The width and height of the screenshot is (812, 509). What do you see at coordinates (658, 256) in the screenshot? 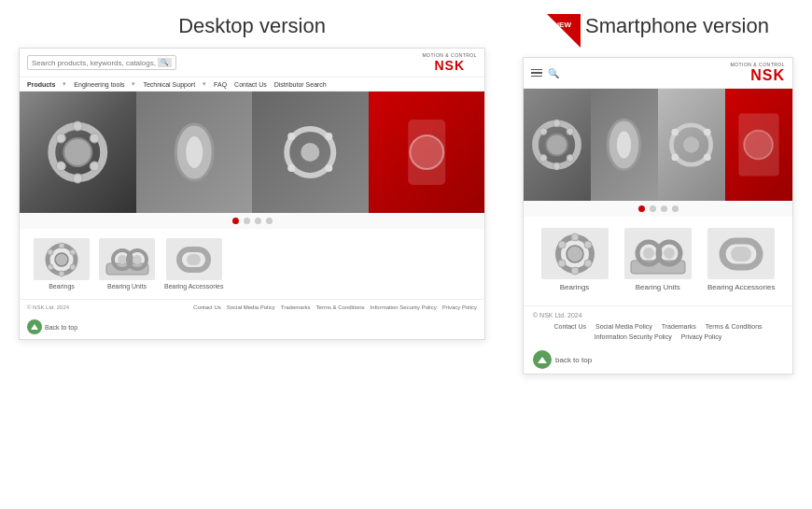
I see `smartphone-products: Bearings Bearing Units` at bounding box center [658, 256].